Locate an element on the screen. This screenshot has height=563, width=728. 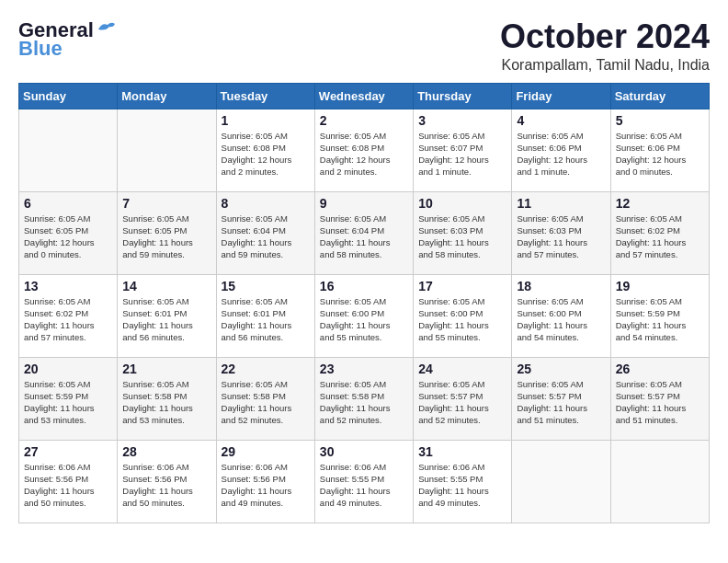
calendar-cell: 11Sunrise: 6:05 AM Sunset: 6:03 PM Dayli… is located at coordinates (561, 233).